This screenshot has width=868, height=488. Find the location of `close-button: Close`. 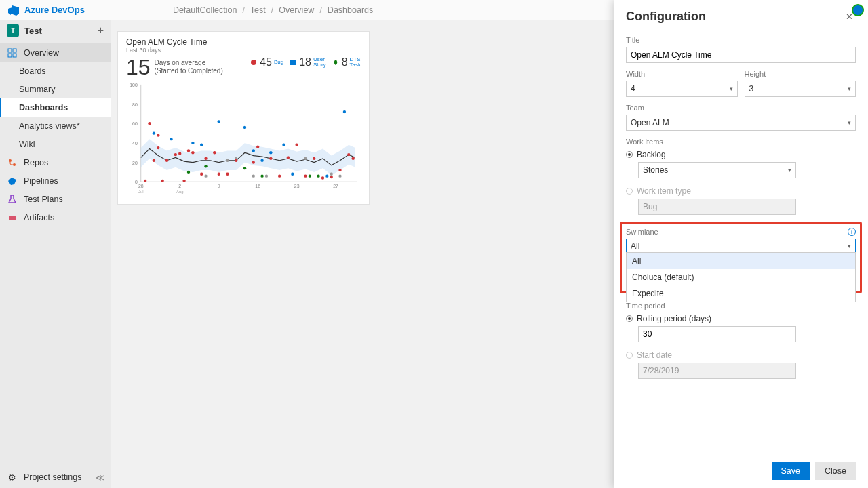

close-button: Close is located at coordinates (835, 471).